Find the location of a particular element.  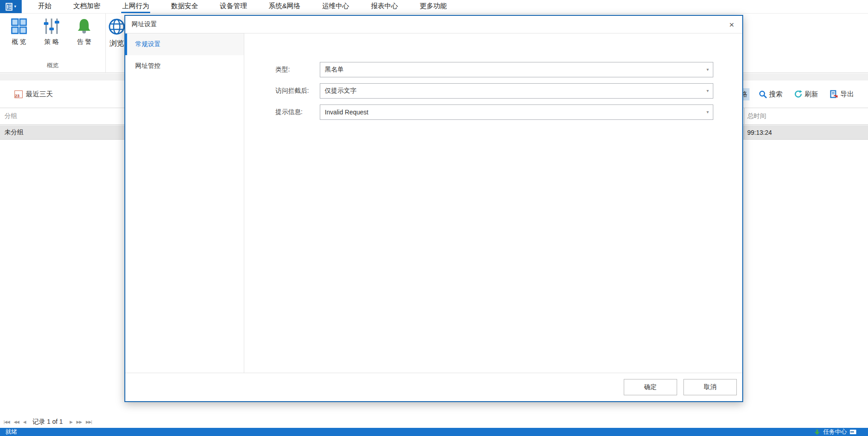

form-row-prompt-message: 提示信息: Invalid Request ▾ is located at coordinates (494, 112).